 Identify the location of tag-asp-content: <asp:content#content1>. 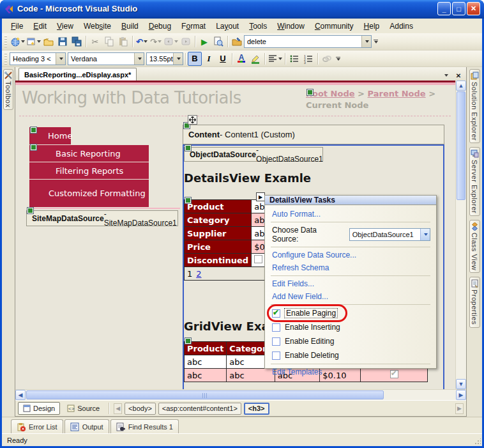
(200, 409).